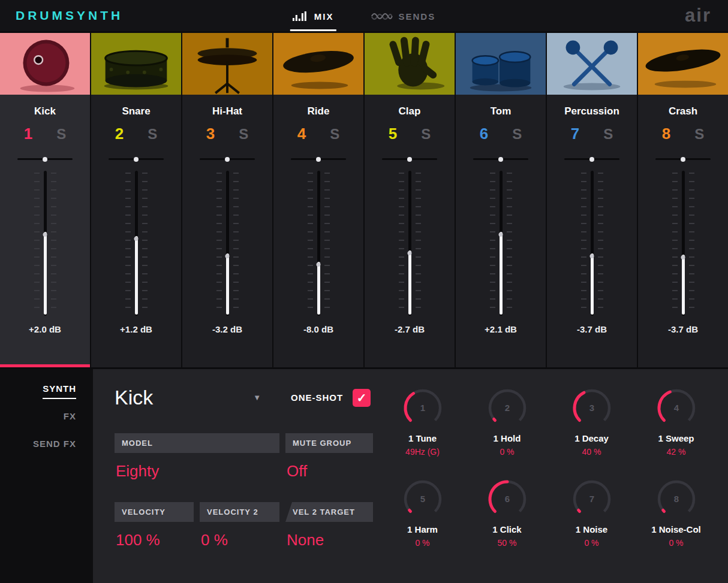  What do you see at coordinates (240, 540) in the screenshot?
I see `velocity2-value: 0 %` at bounding box center [240, 540].